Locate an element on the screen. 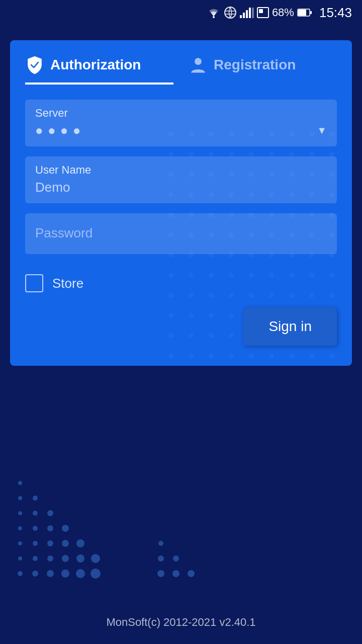  signal-icon is located at coordinates (247, 13).